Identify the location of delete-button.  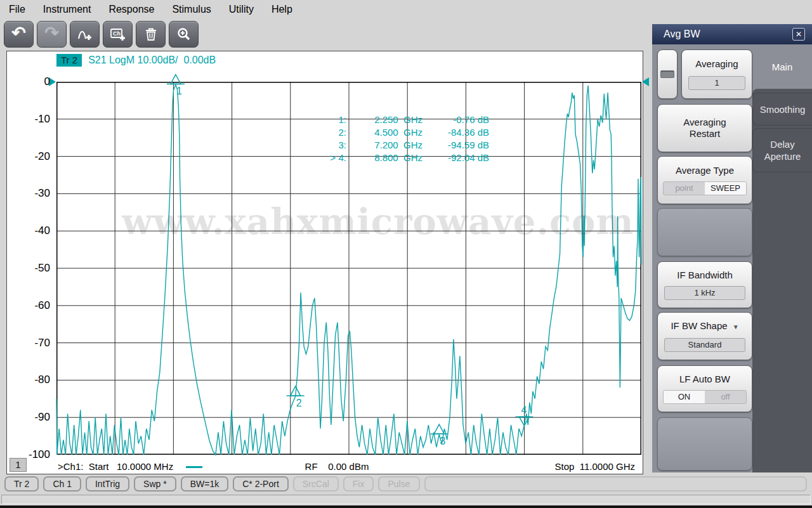
(151, 34).